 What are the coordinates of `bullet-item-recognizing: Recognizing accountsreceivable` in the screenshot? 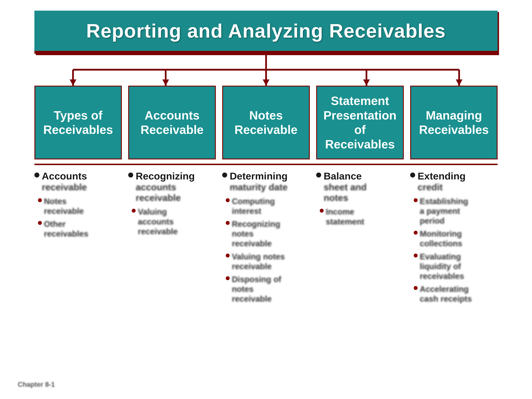 It's located at (172, 187).